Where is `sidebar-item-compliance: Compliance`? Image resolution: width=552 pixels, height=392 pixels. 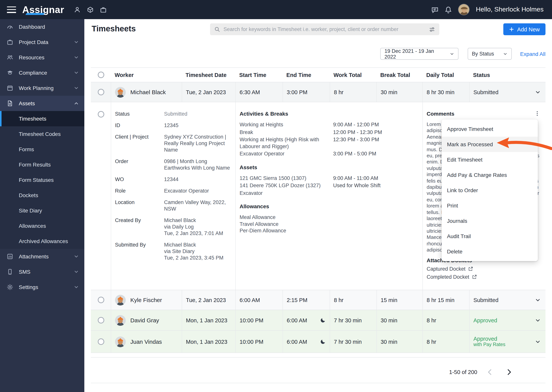
sidebar-item-compliance: Compliance is located at coordinates (42, 73).